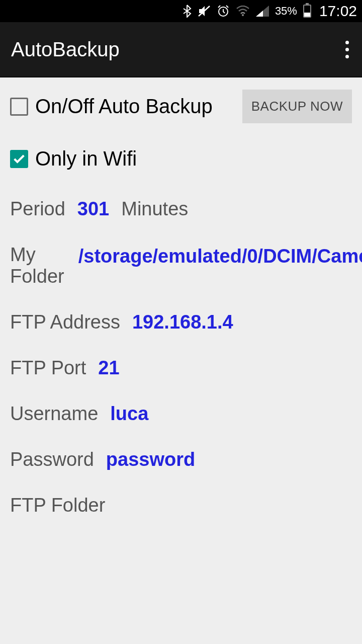  Describe the element at coordinates (54, 414) in the screenshot. I see `username-label: Username` at that location.